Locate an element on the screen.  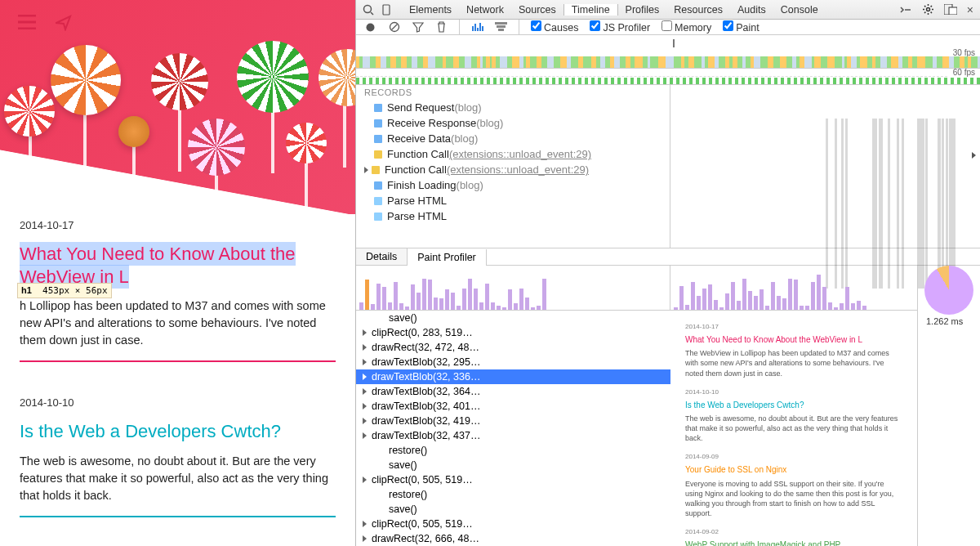
paint-profiler-bar-chart is located at coordinates (513, 288).